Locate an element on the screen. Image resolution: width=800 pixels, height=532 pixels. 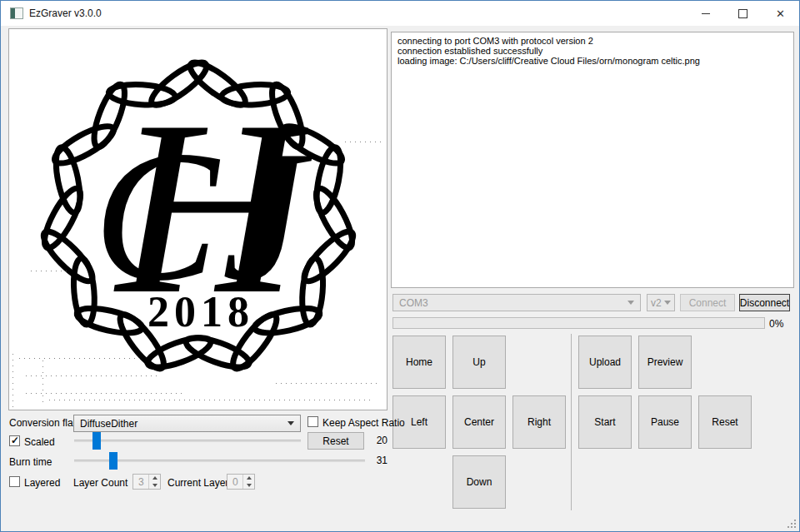
home-button: Home is located at coordinates (419, 362).